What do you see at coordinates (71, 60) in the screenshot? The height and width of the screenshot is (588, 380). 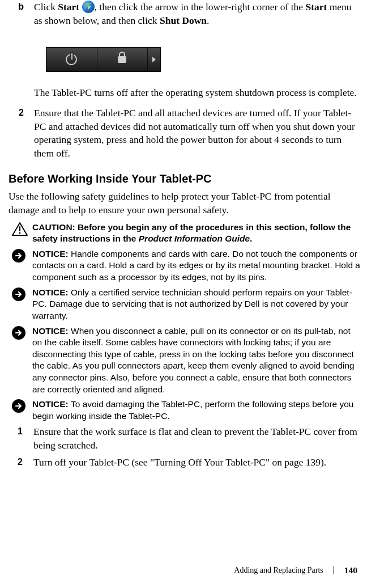 I see `power-icon` at bounding box center [71, 60].